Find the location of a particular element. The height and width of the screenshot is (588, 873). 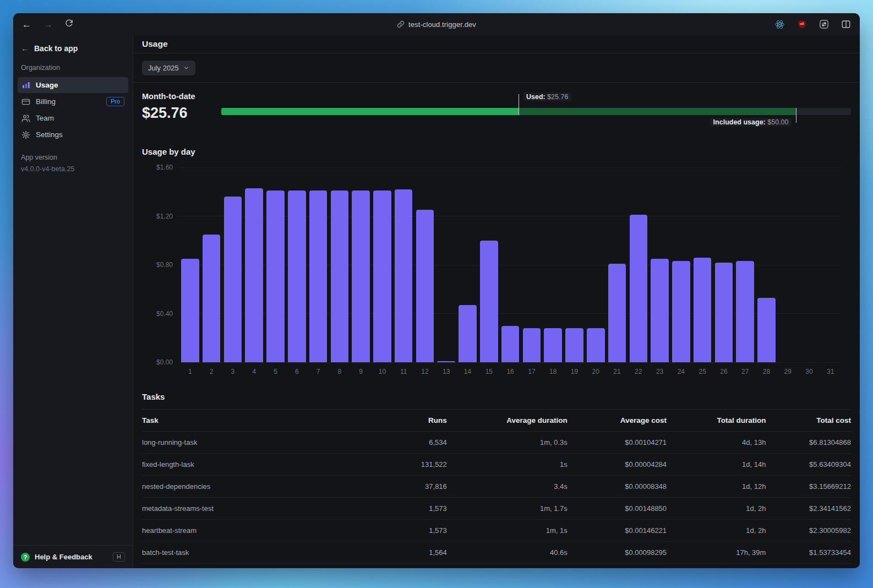

table-cell: 1d, 2h is located at coordinates (716, 509).